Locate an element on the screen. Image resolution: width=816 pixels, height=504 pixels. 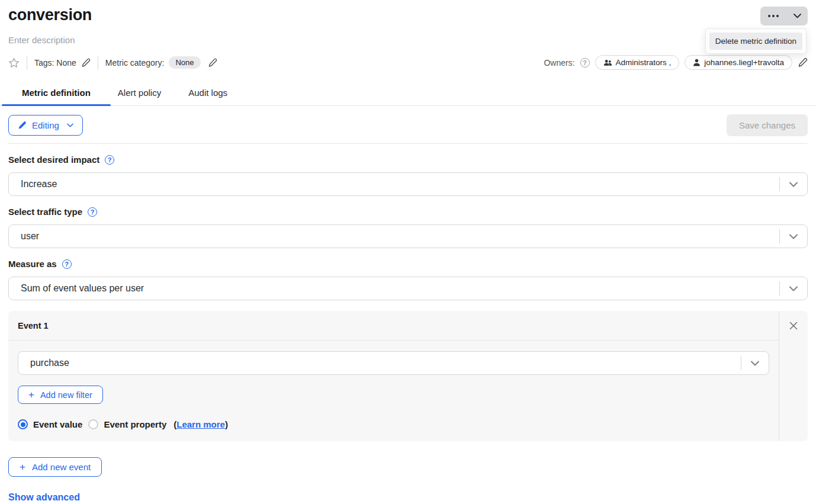
radio-label: Event value is located at coordinates (58, 424).